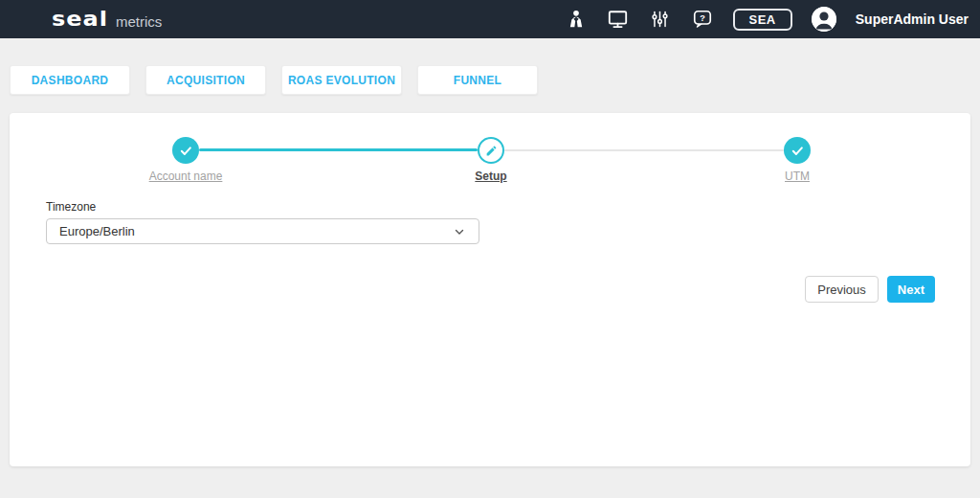 This screenshot has width=980, height=498. Describe the element at coordinates (492, 151) in the screenshot. I see `pencil-icon` at that location.